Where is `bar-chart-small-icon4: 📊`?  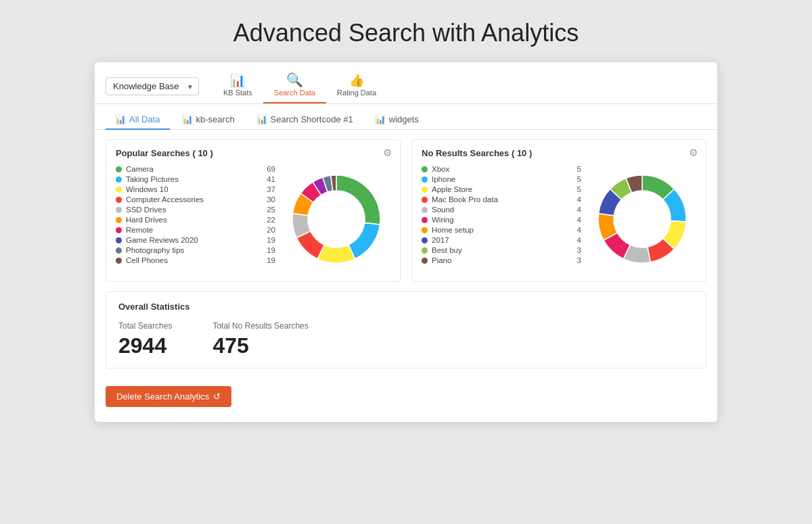
bar-chart-small-icon4: 📊 is located at coordinates (380, 119).